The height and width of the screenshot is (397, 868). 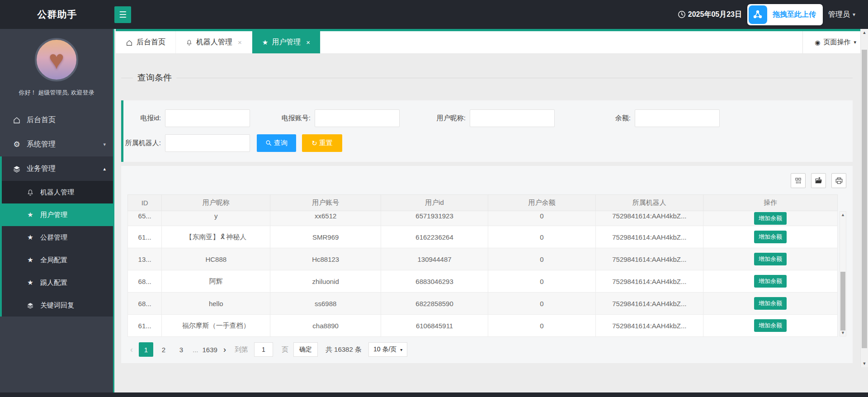 I want to click on footer-bar, so click(x=434, y=395).